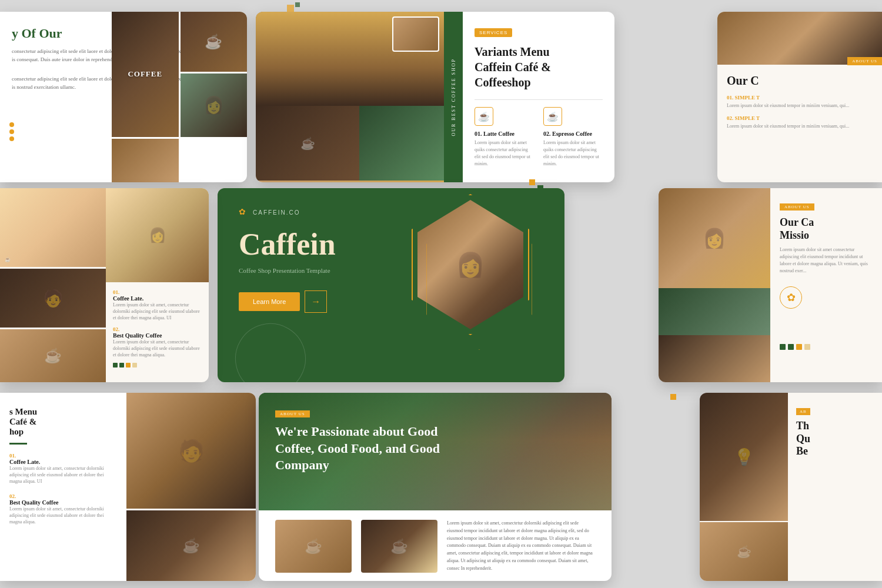 Image resolution: width=882 pixels, height=588 pixels. Describe the element at coordinates (128, 487) in the screenshot. I see `slide-bottom-left: s MenuCafé &hop 01. Coffee Late. Lorem i…` at that location.